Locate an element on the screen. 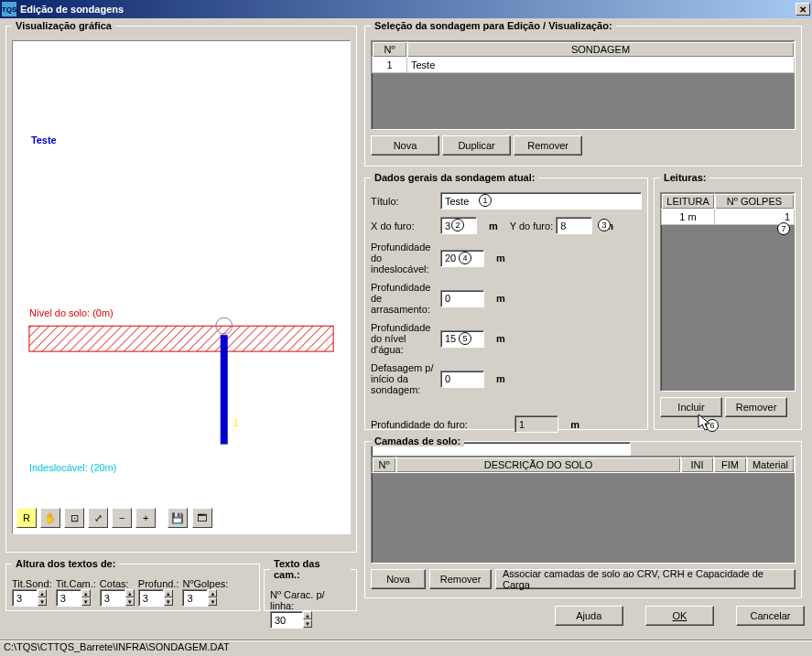  label-xfuro: X do furo: is located at coordinates (403, 226).